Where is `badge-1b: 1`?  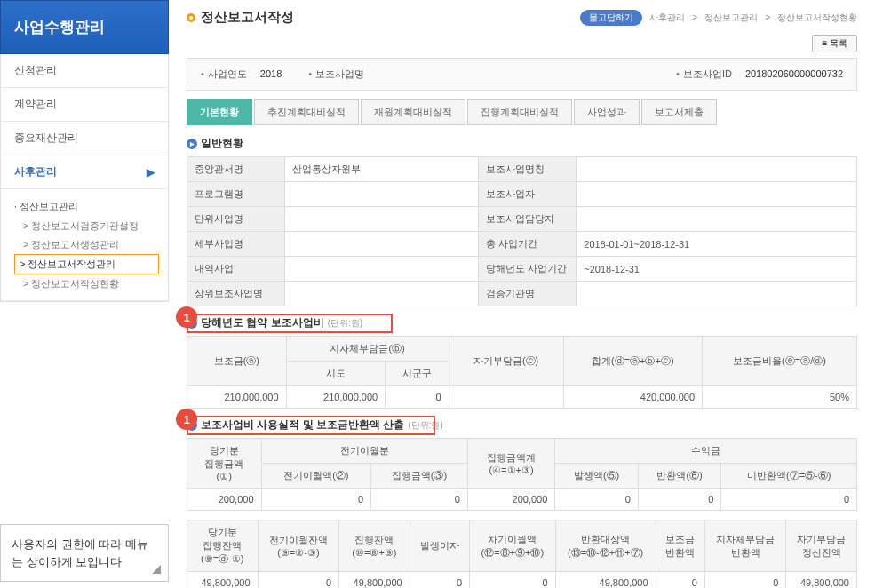
badge-1b: 1 is located at coordinates (187, 419).